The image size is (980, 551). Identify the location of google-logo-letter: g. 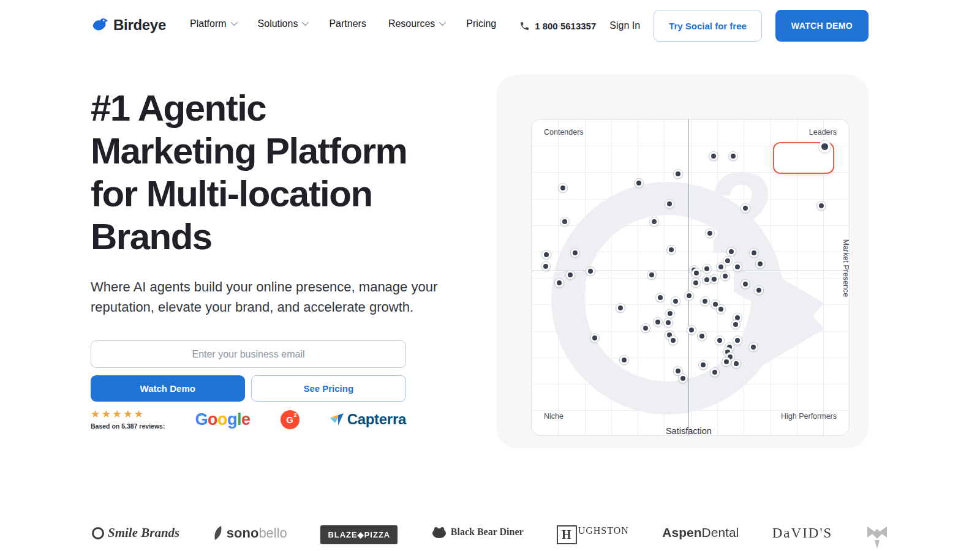
(232, 419).